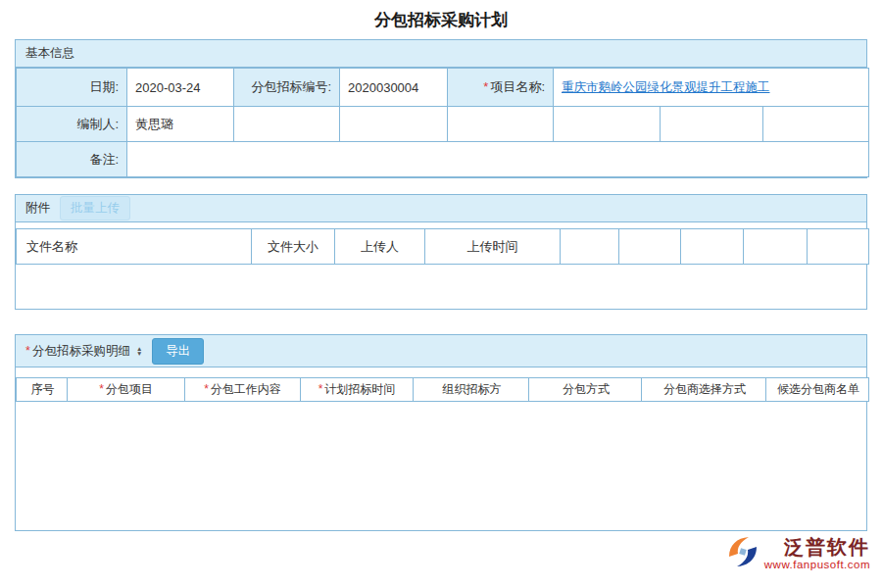 The width and height of the screenshot is (882, 588). Describe the element at coordinates (394, 88) in the screenshot. I see `bid-number-value: 2020030004` at that location.